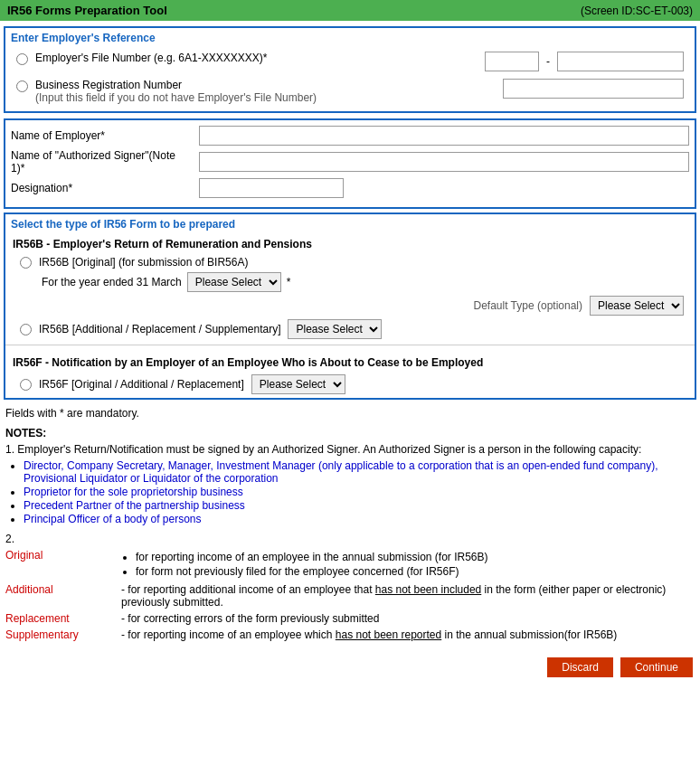  What do you see at coordinates (25, 329) in the screenshot?
I see `ir56b-additional-radio` at bounding box center [25, 329].